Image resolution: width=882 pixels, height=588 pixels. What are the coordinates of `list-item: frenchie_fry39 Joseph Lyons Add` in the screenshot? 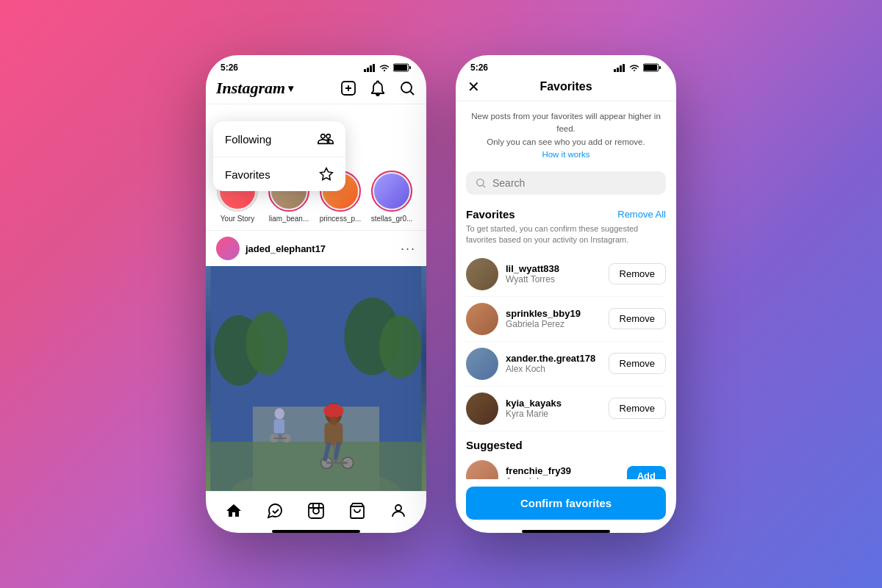 It's located at (566, 467).